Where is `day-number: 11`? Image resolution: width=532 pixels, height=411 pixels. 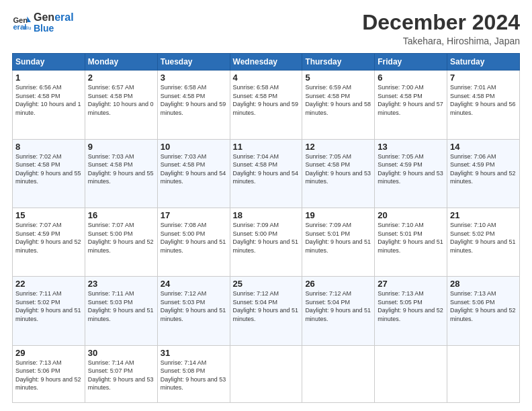 day-number: 11 is located at coordinates (266, 146).